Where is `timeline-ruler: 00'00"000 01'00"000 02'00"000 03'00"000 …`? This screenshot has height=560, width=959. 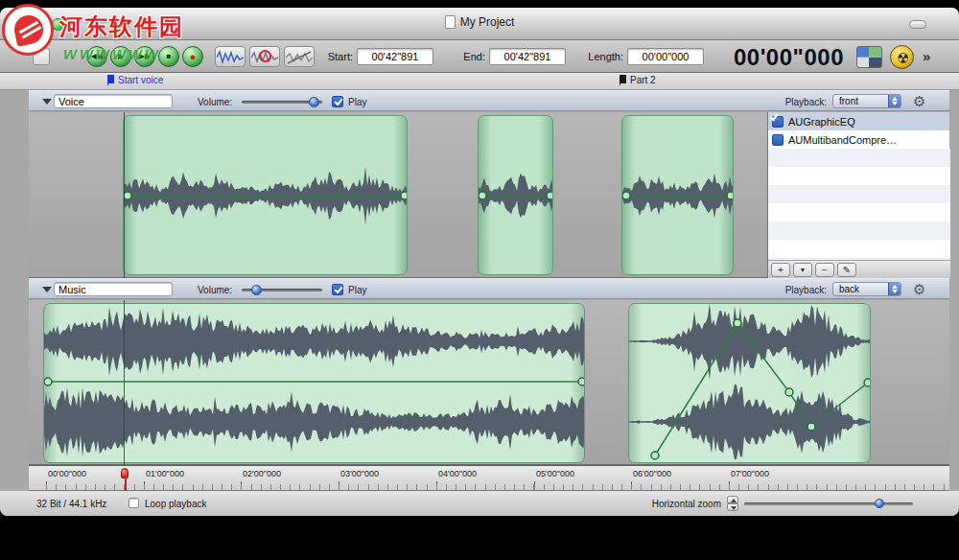
timeline-ruler: 00'00"000 01'00"000 02'00"000 03'00"000 … is located at coordinates (489, 478).